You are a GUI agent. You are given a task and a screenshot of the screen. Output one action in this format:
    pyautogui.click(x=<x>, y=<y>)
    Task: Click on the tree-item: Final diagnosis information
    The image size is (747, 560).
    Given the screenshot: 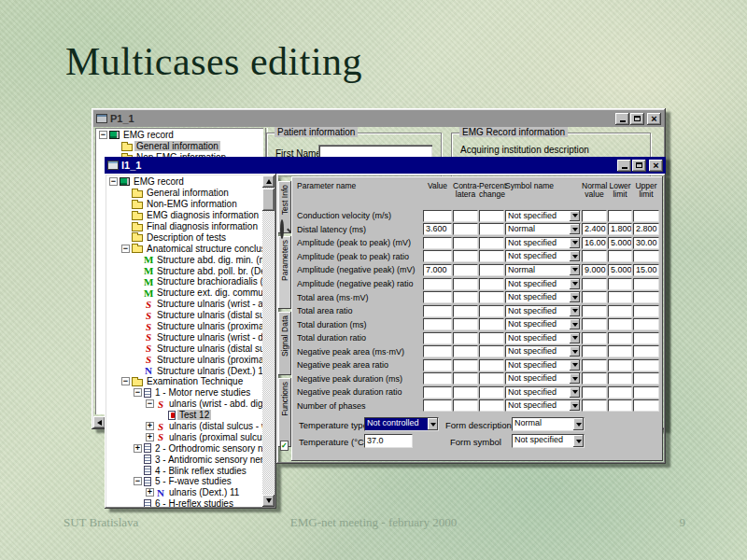 What is the action you would take?
    pyautogui.click(x=185, y=227)
    